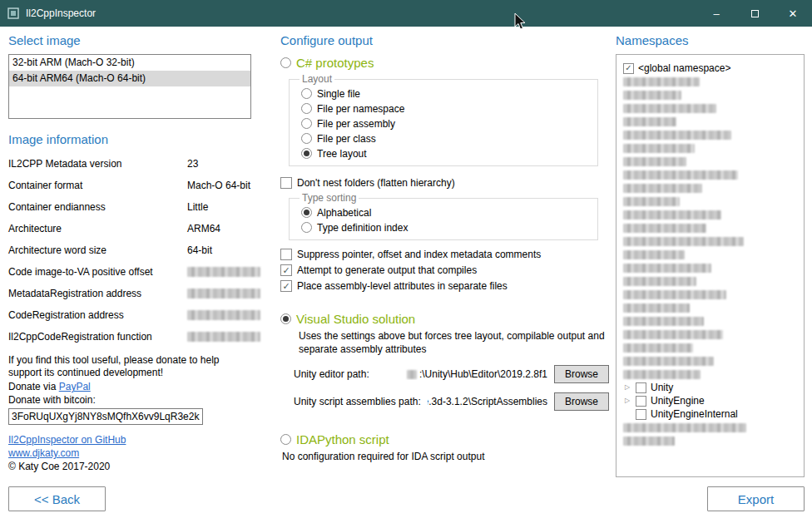  I want to click on namespace-item: ▷UnityEngine, so click(712, 401).